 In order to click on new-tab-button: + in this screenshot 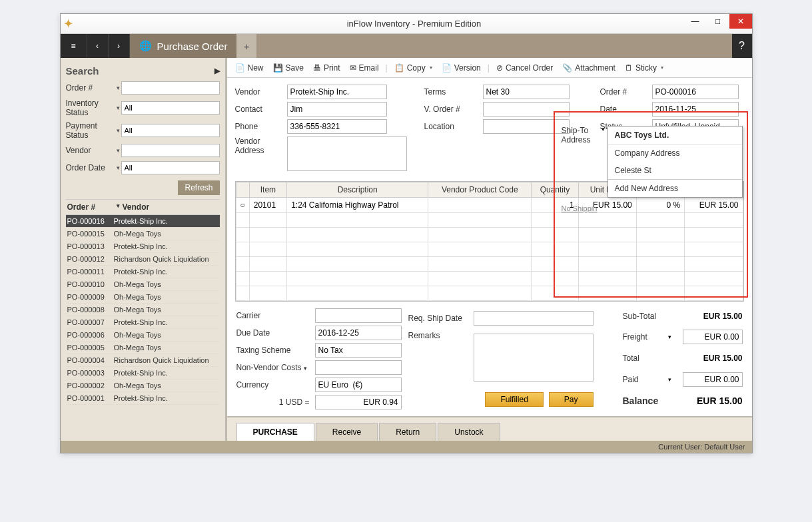, I will do `click(246, 46)`.